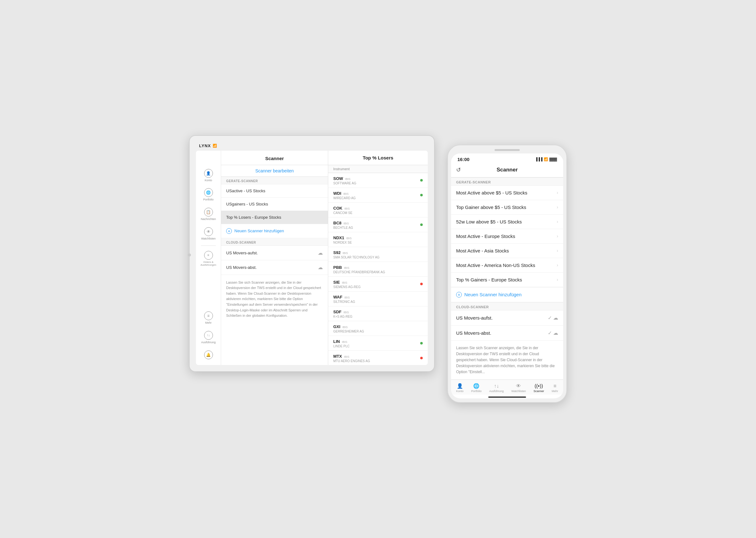  Describe the element at coordinates (337, 282) in the screenshot. I see `result-ticker: SIE` at that location.